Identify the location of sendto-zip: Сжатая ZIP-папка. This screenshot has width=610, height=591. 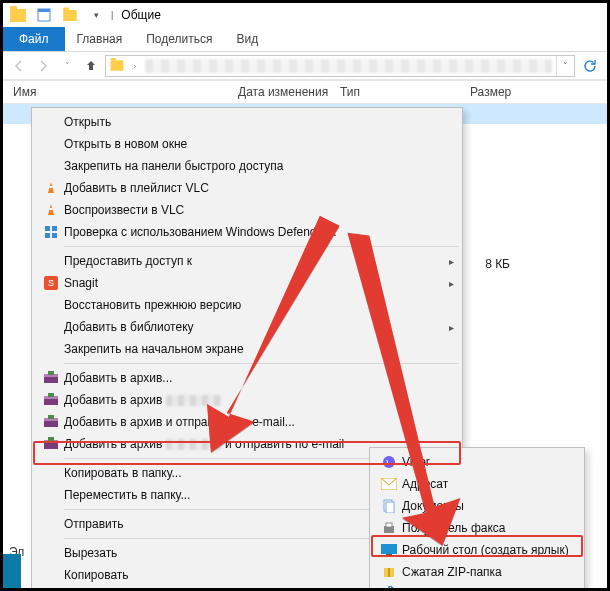
(477, 572).